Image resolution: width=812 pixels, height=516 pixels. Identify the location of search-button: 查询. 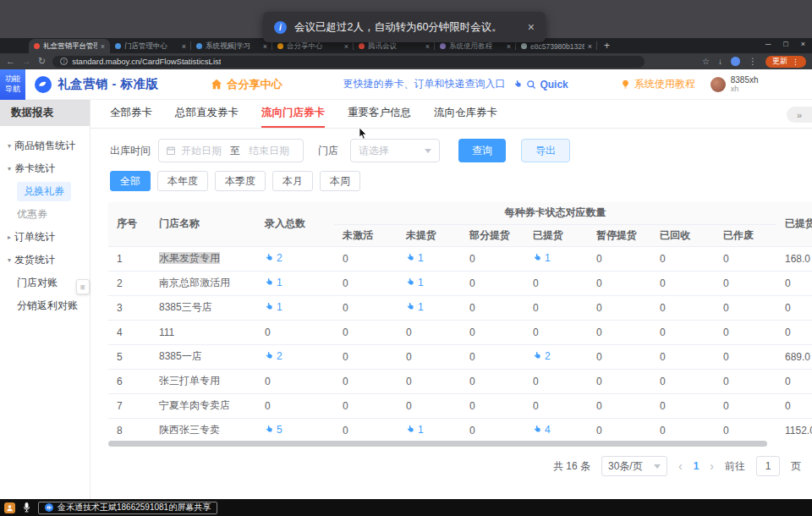
(482, 151).